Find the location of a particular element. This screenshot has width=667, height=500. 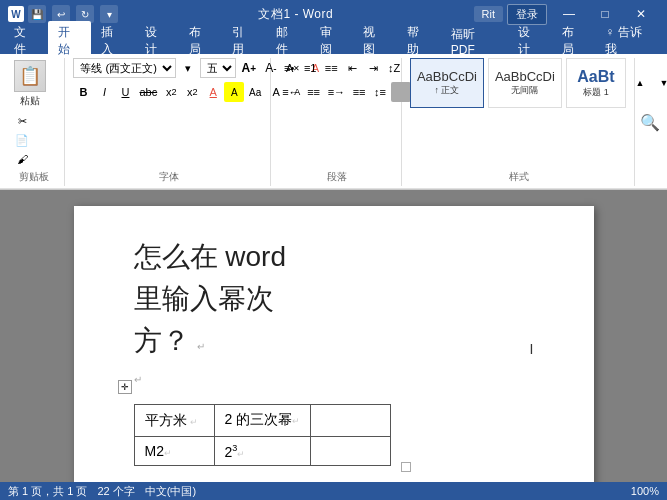

menu-insert: 插入 is located at coordinates (113, 41).